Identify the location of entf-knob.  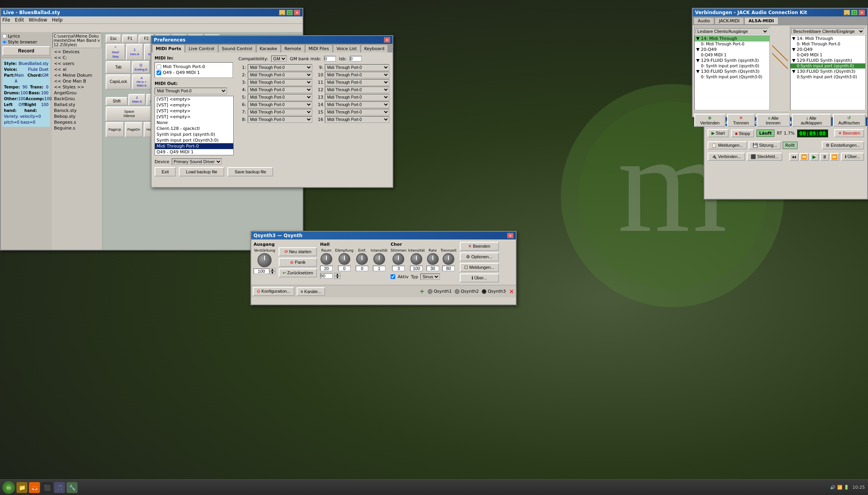
(362, 259).